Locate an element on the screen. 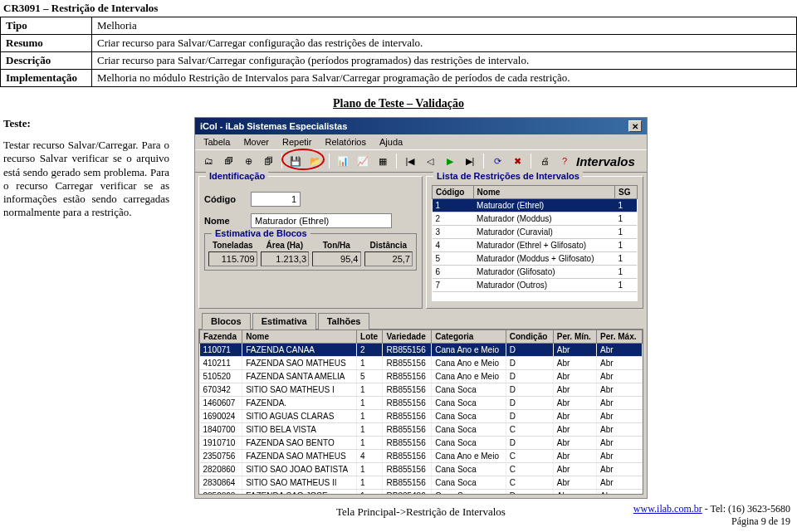  lista-panel: Lista de Restrições de Intervalos Código… is located at coordinates (535, 242).